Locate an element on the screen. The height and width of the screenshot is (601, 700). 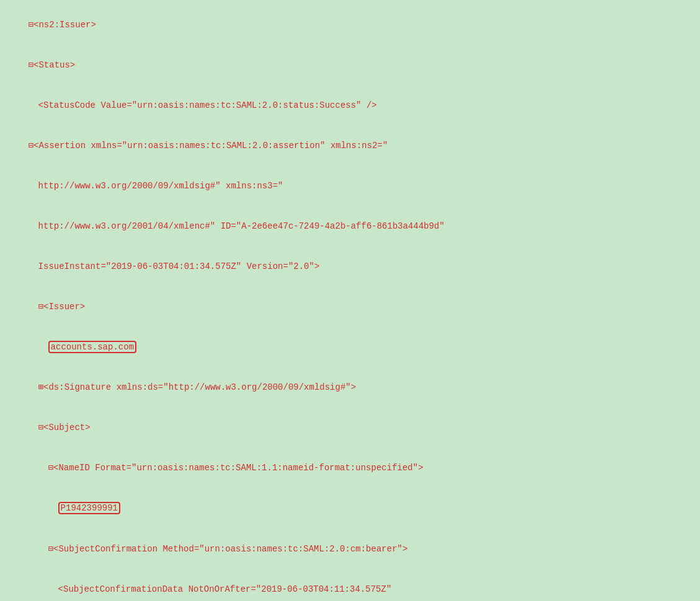
xml-line-15: <SubjectConfirmationData NotOnOrAfter="2… is located at coordinates (350, 585).